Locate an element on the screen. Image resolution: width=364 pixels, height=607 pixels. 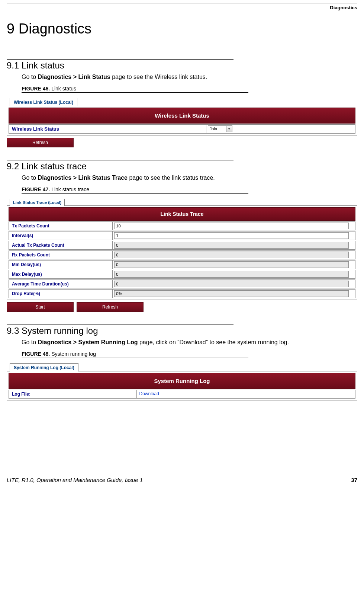
row-label: Min Delay(us) is located at coordinates (61, 265).